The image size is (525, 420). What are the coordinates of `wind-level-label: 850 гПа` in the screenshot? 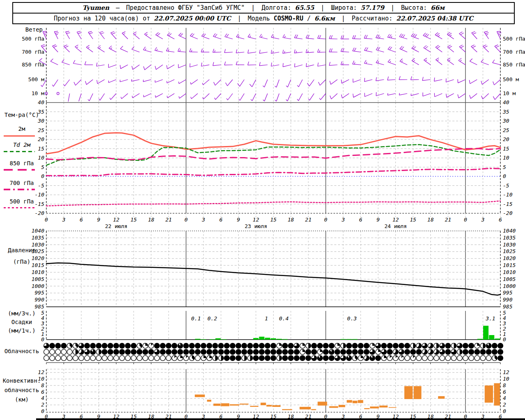 It's located at (514, 65).